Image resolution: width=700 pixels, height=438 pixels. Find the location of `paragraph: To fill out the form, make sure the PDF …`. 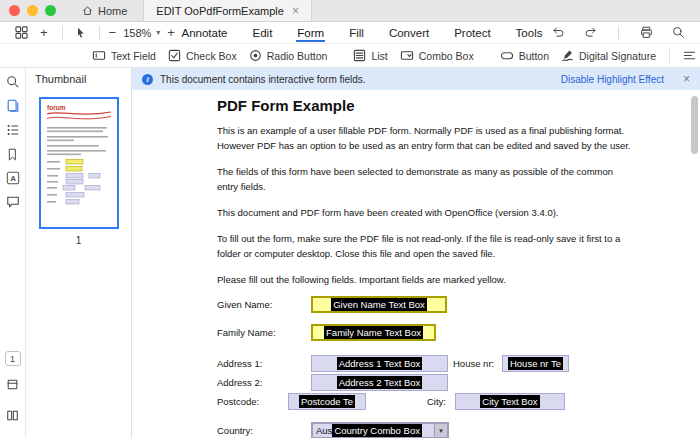

paragraph: To fill out the form, make sure the PDF … is located at coordinates (458, 246).